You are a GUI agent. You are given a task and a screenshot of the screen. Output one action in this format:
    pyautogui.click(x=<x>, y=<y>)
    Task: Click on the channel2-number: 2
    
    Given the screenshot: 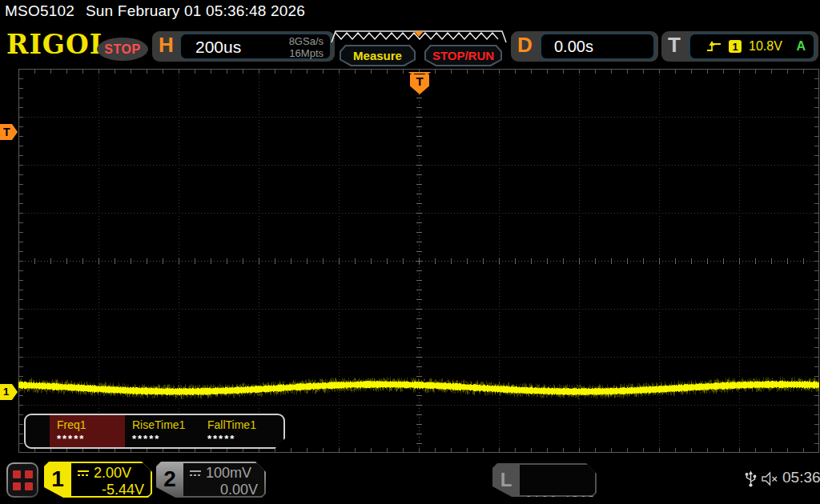 What is the action you would take?
    pyautogui.click(x=170, y=480)
    